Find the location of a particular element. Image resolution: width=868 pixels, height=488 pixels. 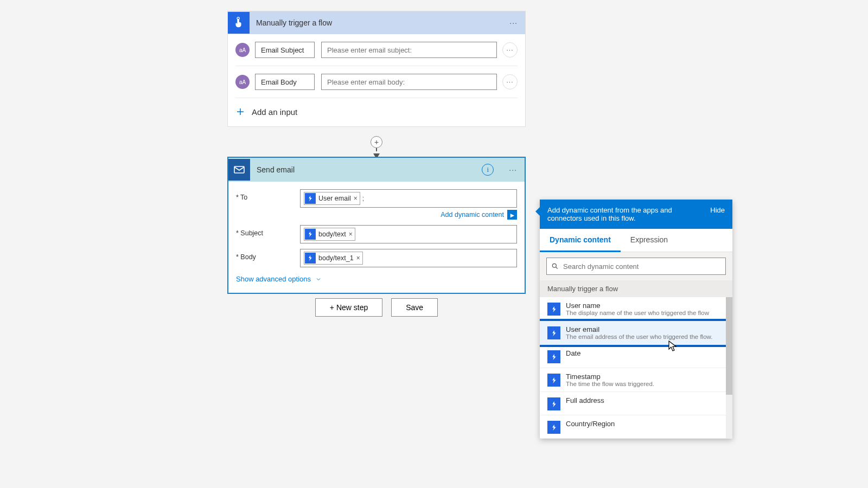

dc-item-user-email: User email The email address of the user… is located at coordinates (636, 333).